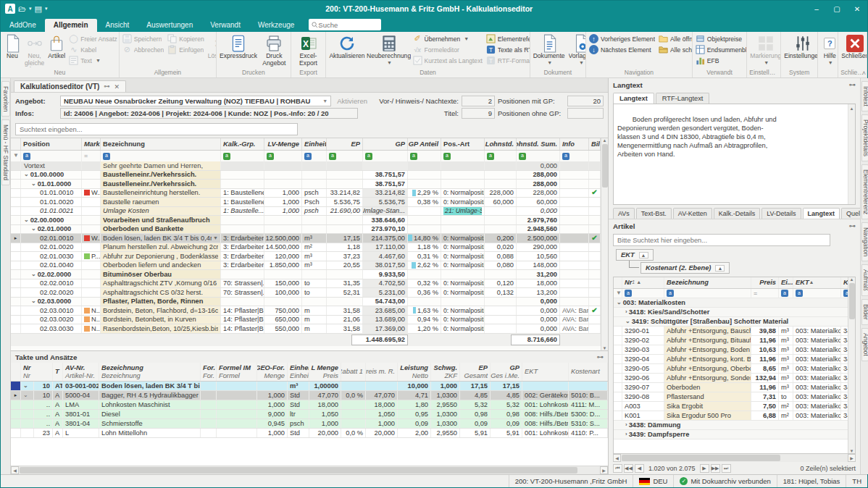  I want to click on cell-position: 02.03.0010, so click(51, 311).